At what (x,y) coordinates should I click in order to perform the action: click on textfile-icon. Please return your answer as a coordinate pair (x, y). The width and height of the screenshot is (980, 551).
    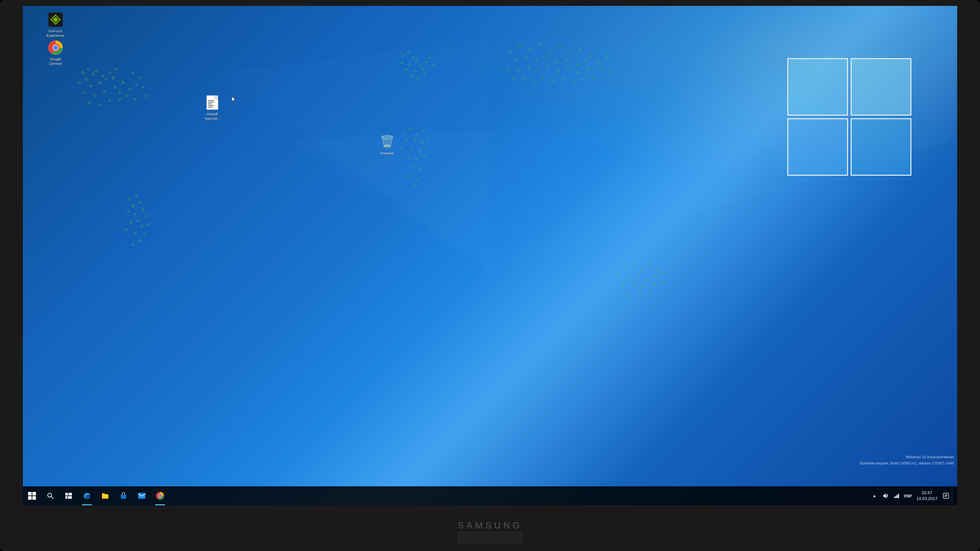
    Looking at the image, I should click on (212, 103).